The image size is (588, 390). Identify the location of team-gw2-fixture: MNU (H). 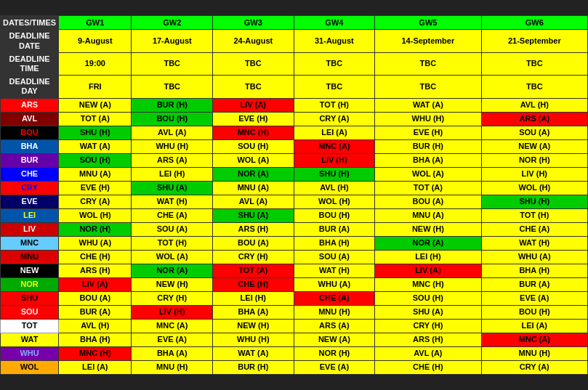
(172, 367).